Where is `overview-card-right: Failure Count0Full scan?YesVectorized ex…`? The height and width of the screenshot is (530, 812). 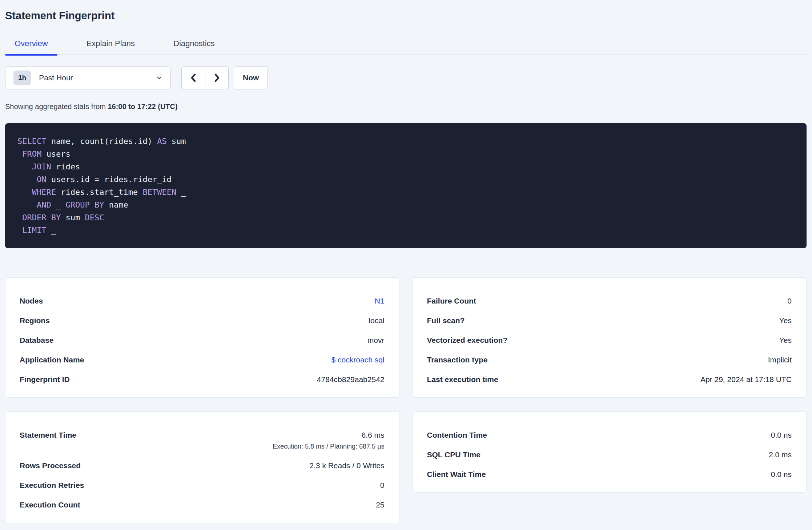 overview-card-right: Failure Count0Full scan?YesVectorized ex… is located at coordinates (610, 337).